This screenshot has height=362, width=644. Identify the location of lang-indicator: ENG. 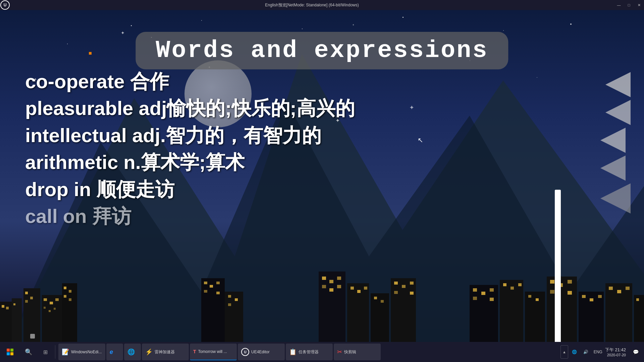
(598, 352).